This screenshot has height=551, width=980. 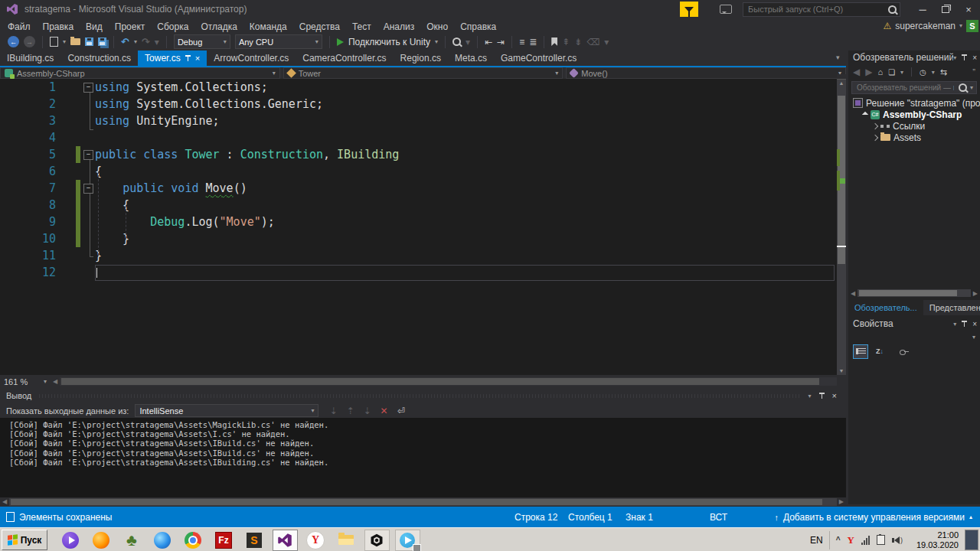 What do you see at coordinates (914, 293) in the screenshot?
I see `solution-explorer-hscrollbar: ◀ ▶` at bounding box center [914, 293].